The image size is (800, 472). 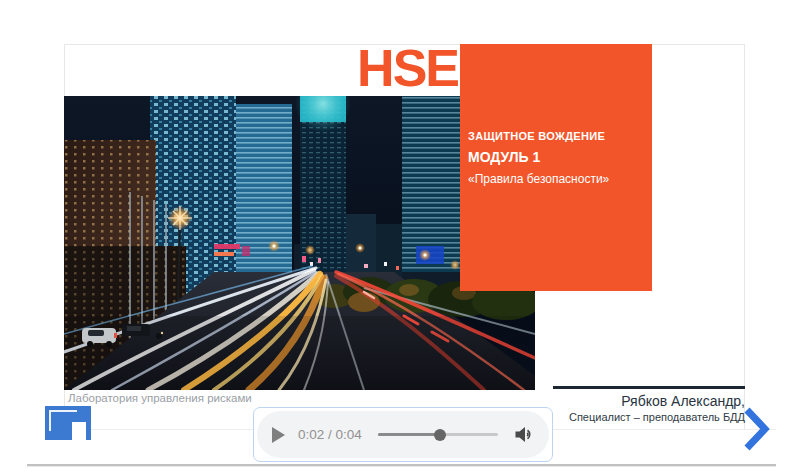 What do you see at coordinates (409, 434) in the screenshot?
I see `seek-slider-played` at bounding box center [409, 434].